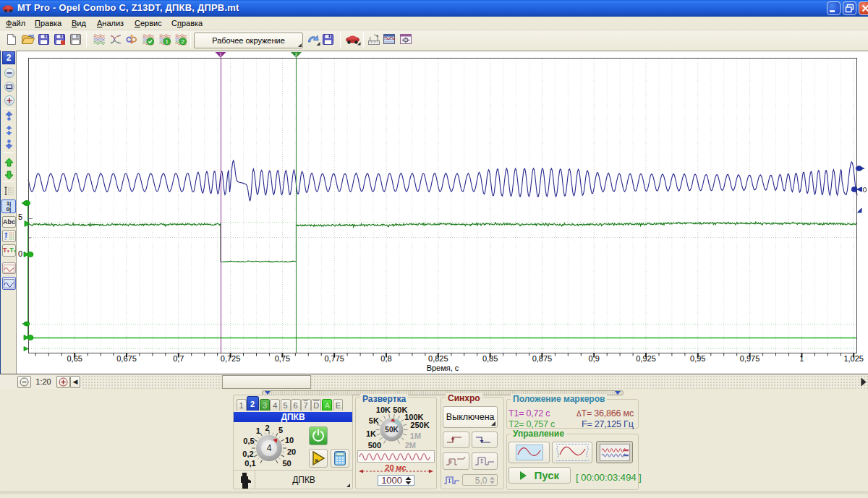 The width and height of the screenshot is (868, 498). I want to click on svg-text: 0,675, so click(127, 359).